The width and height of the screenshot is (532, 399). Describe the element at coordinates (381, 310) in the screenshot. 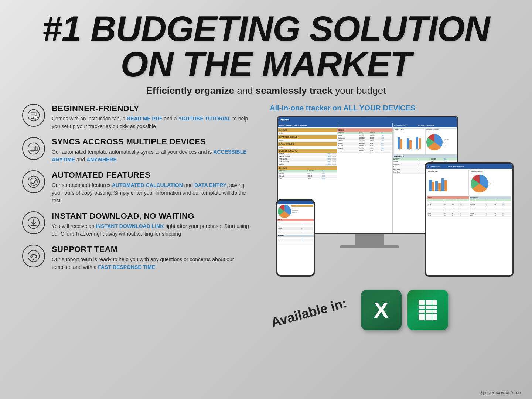

I see `excel-letter: X` at that location.